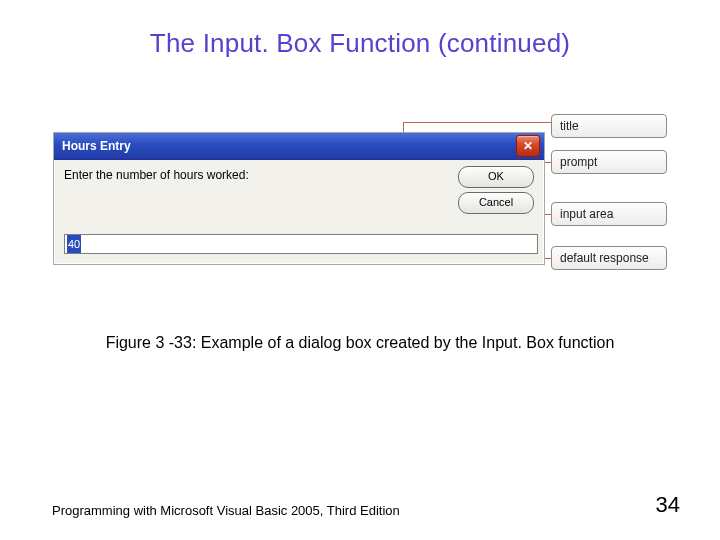 Image resolution: width=720 pixels, height=540 pixels. Describe the element at coordinates (668, 505) in the screenshot. I see `footer-page-number: 34` at that location.